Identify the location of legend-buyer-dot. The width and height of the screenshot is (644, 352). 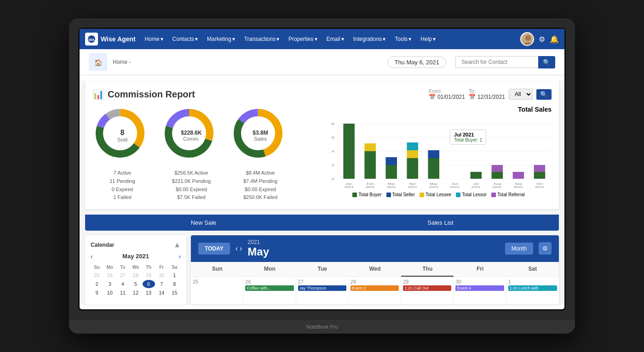
(355, 195).